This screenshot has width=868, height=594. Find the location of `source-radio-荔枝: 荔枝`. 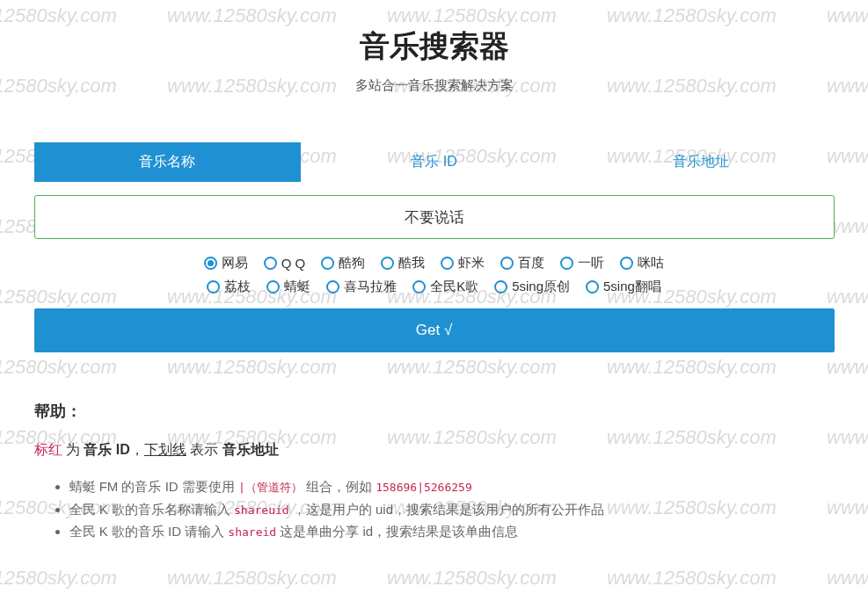

source-radio-荔枝: 荔枝 is located at coordinates (229, 286).